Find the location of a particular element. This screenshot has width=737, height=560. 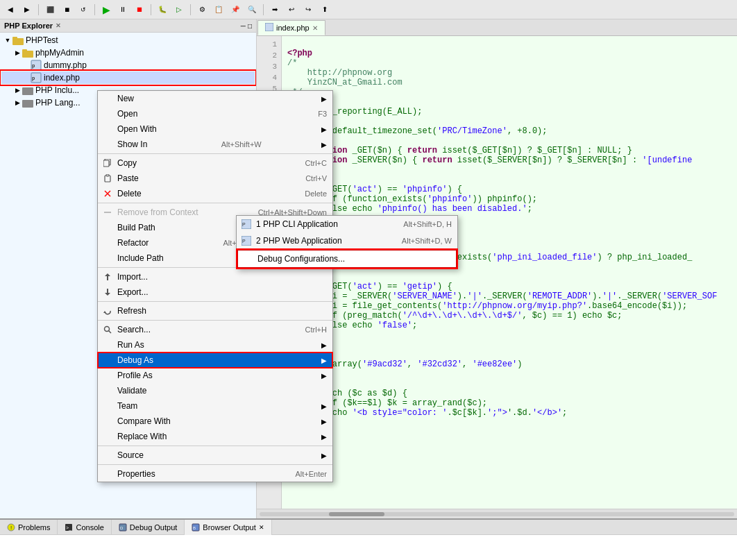

menu-validate: Validate is located at coordinates (215, 391).